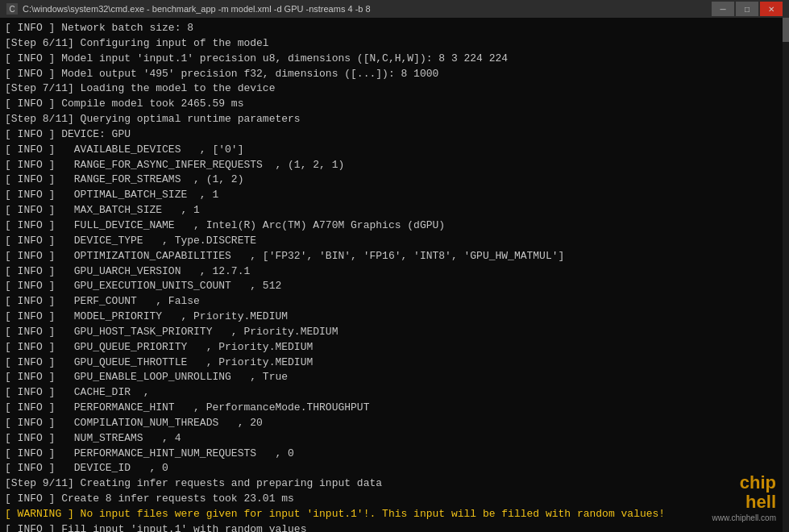 The height and width of the screenshot is (532, 789). I want to click on watermark-brand: chiphell, so click(745, 493).